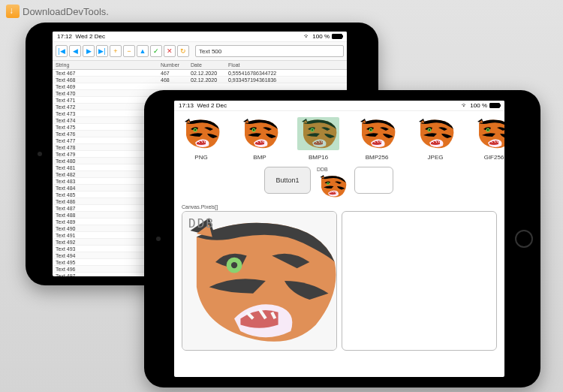 The width and height of the screenshot is (563, 392). Describe the element at coordinates (260, 281) in the screenshot. I see `canvas-left: DDB` at that location.